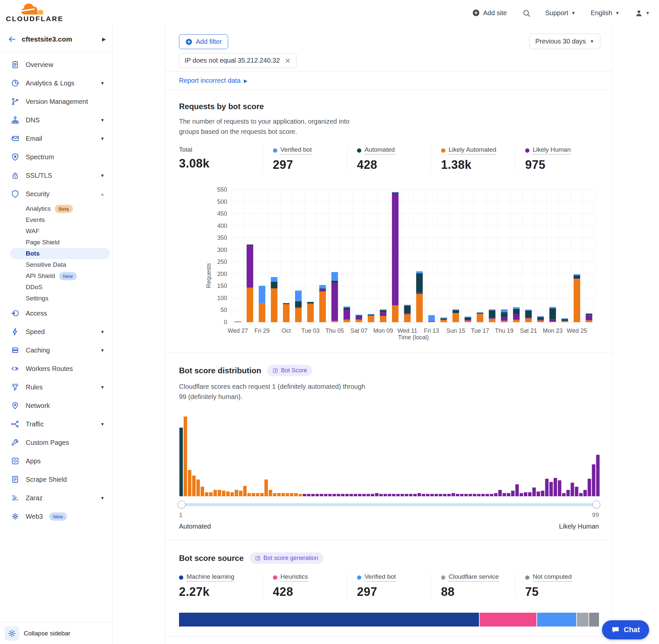 This screenshot has height=644, width=659. I want to click on sidebar-item-workers-routes: Workers Routes, so click(56, 369).